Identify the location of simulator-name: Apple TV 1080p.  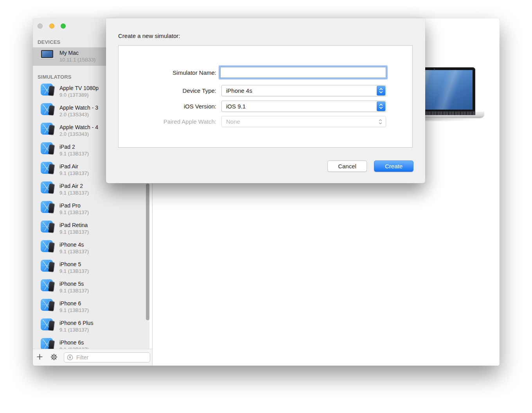
(79, 88).